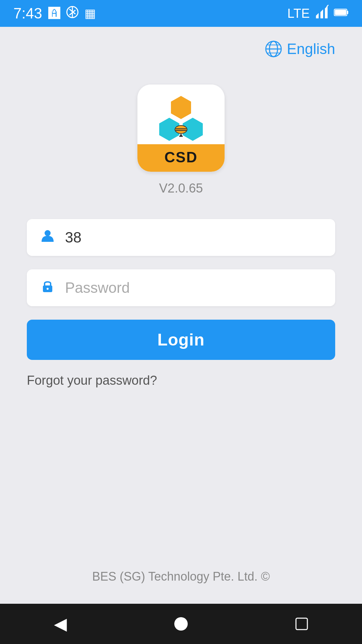  Describe the element at coordinates (181, 263) in the screenshot. I see `login-form` at that location.